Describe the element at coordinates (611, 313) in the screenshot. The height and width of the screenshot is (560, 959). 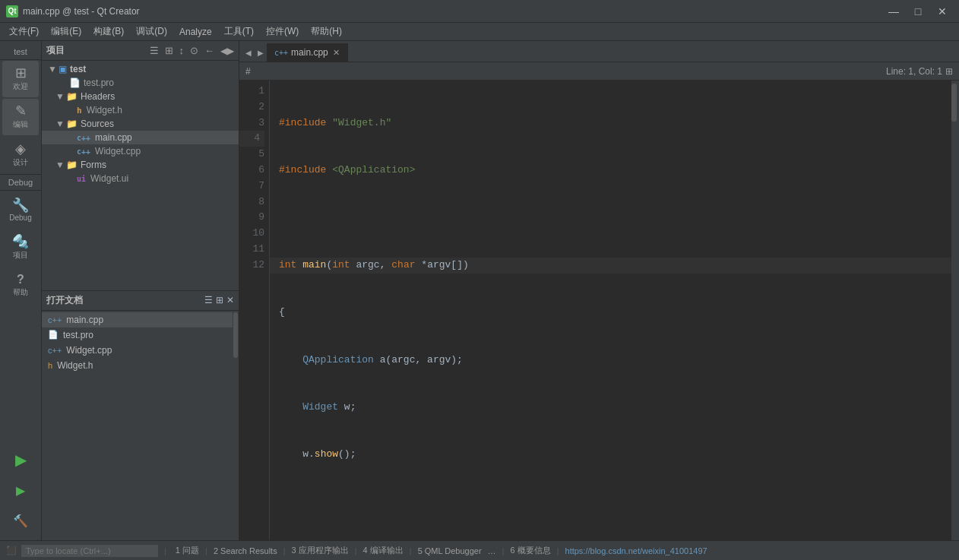
I see `code-line-5: {` at that location.